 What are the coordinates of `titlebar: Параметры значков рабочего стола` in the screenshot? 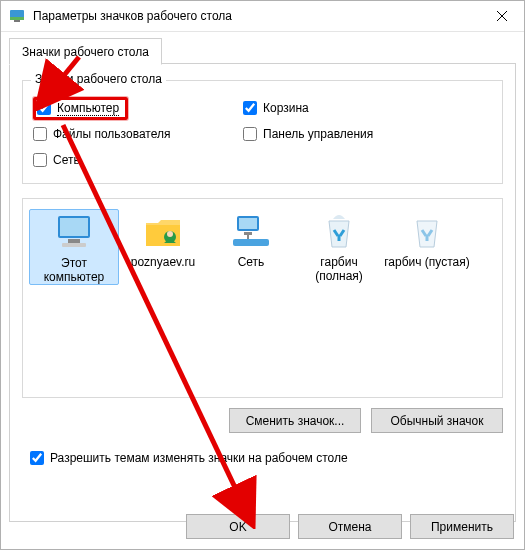 It's located at (262, 16).